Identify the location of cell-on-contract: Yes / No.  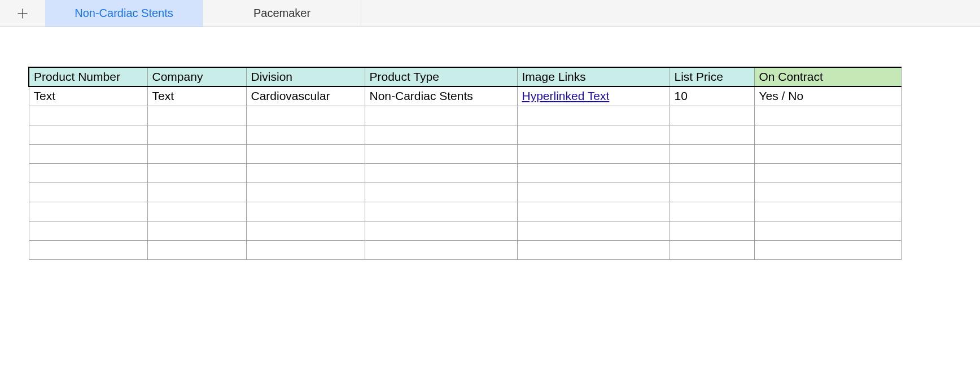
(828, 96).